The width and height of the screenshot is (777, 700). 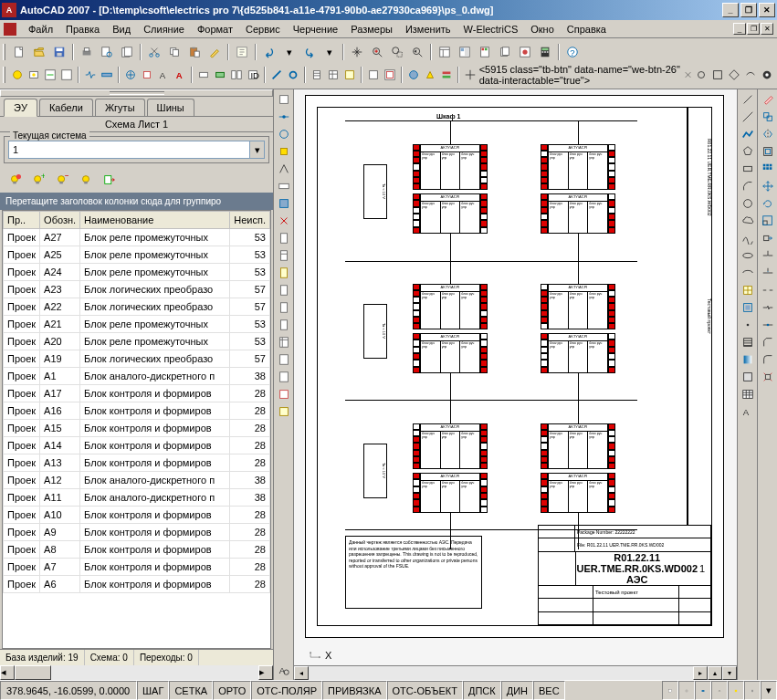 What do you see at coordinates (354, 690) in the screenshot?
I see `status-toggle-привязка: ПРИВЯЗКА` at bounding box center [354, 690].